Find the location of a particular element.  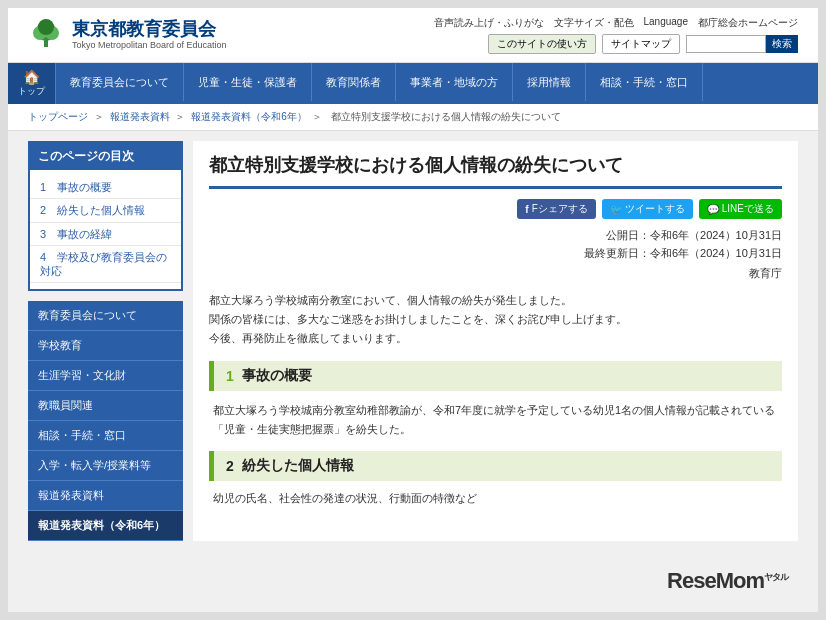

resemom-watermark: ReseMomヤタル is located at coordinates (728, 581).